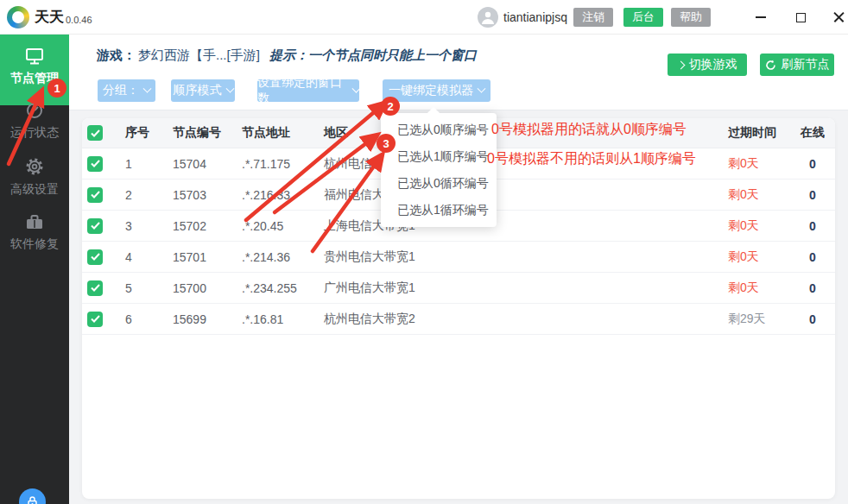 This screenshot has height=504, width=848. I want to click on main-header: 游戏： 梦幻西游【手...[手游] 提示：一个节点同时只能上一个窗口 分组： 顺…, so click(459, 72).